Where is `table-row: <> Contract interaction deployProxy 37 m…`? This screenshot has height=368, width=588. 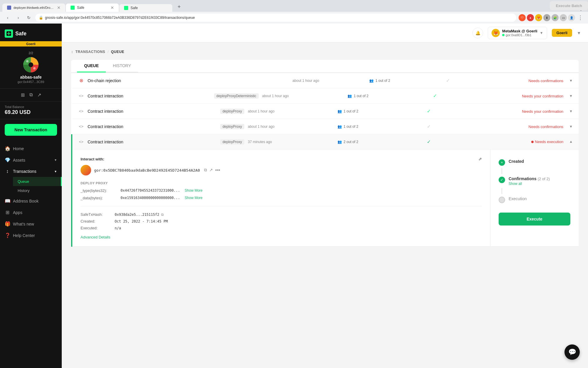 table-row: <> Contract interaction deployProxy 37 m… is located at coordinates (325, 142).